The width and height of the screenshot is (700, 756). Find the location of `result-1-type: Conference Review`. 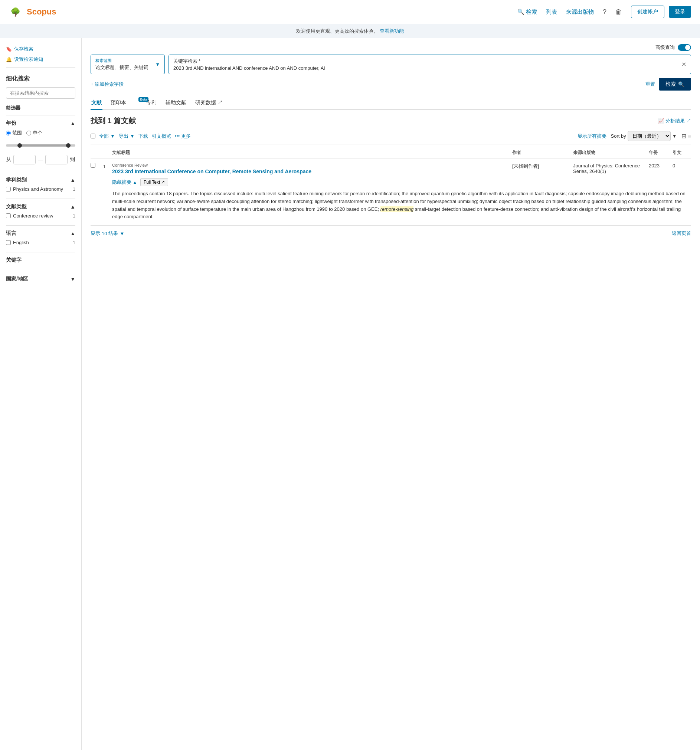

result-1-type: Conference Review is located at coordinates (311, 165).